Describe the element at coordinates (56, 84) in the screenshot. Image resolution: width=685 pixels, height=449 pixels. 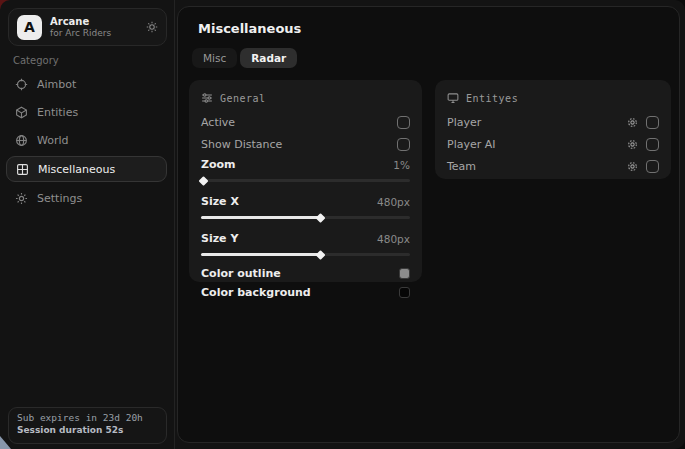
I see `sidebar-item-label: Aimbot` at that location.